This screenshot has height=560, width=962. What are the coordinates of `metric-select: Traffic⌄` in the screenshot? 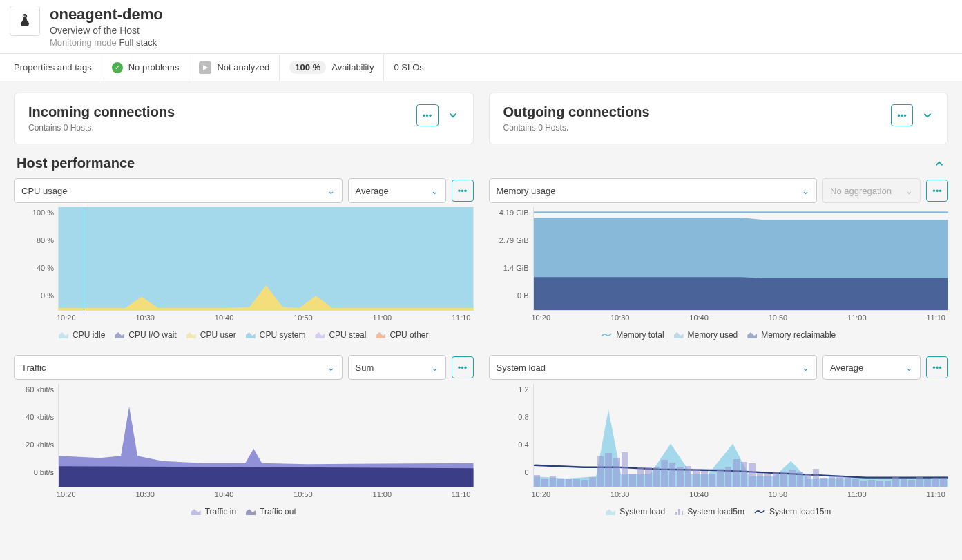 It's located at (178, 367).